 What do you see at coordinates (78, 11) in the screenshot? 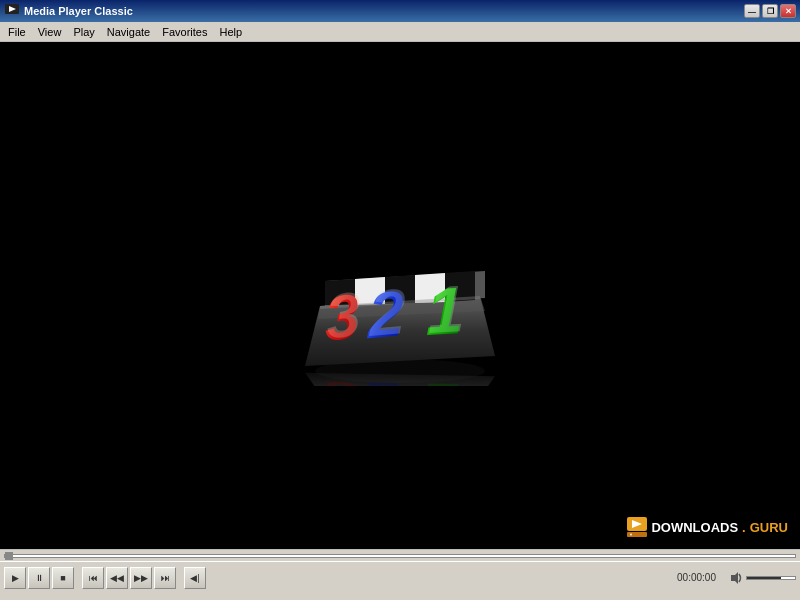
I see `window-title: Media Player Classic` at bounding box center [78, 11].